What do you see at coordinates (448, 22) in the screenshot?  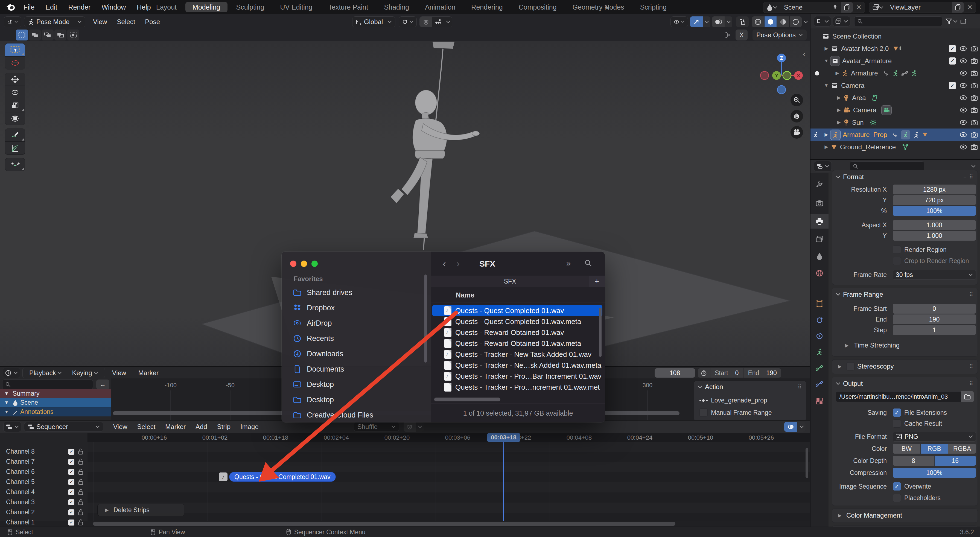 I see `snap-dropdown-chevron-icon` at bounding box center [448, 22].